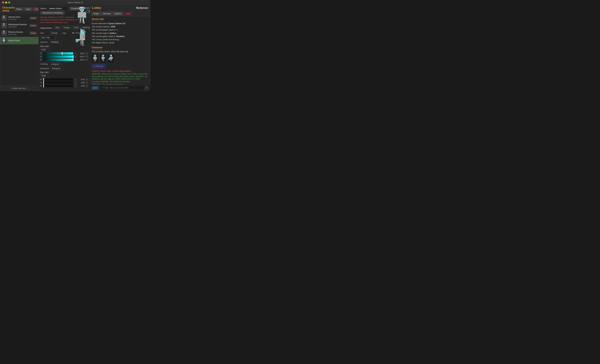 The image size is (600, 364). What do you see at coordinates (75, 79) in the screenshot?
I see `eye-r-minus: -` at bounding box center [75, 79].